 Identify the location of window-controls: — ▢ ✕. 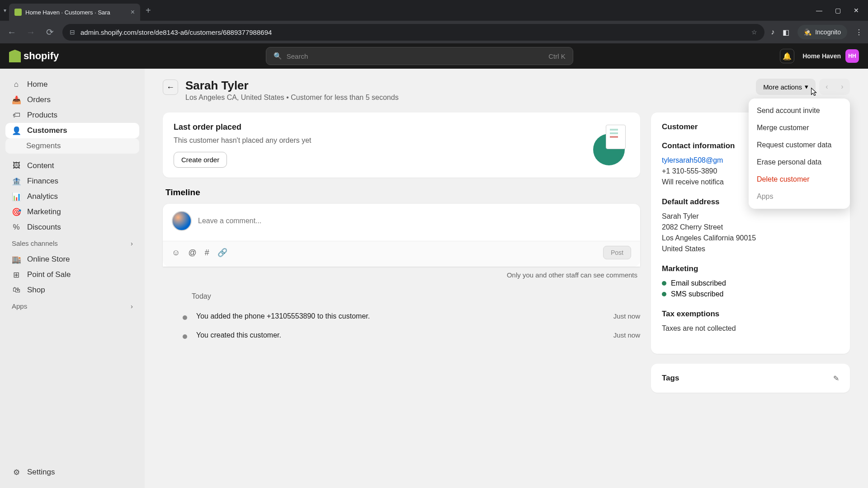
(840, 10).